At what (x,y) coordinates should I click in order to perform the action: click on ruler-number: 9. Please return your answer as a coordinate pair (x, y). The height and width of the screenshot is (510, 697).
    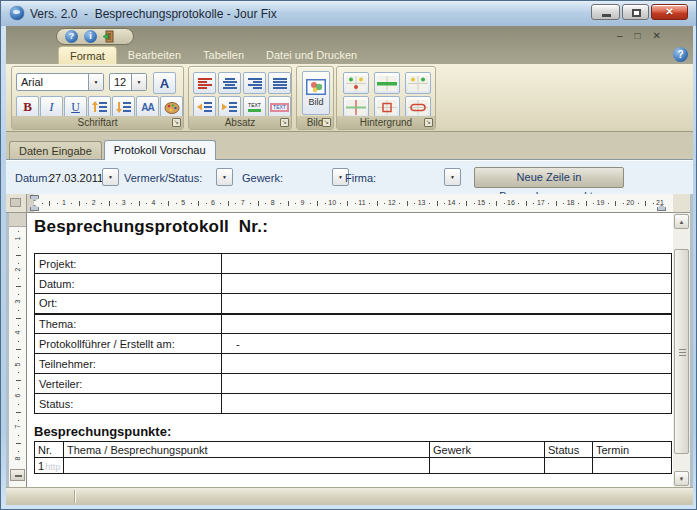
    Looking at the image, I should click on (302, 202).